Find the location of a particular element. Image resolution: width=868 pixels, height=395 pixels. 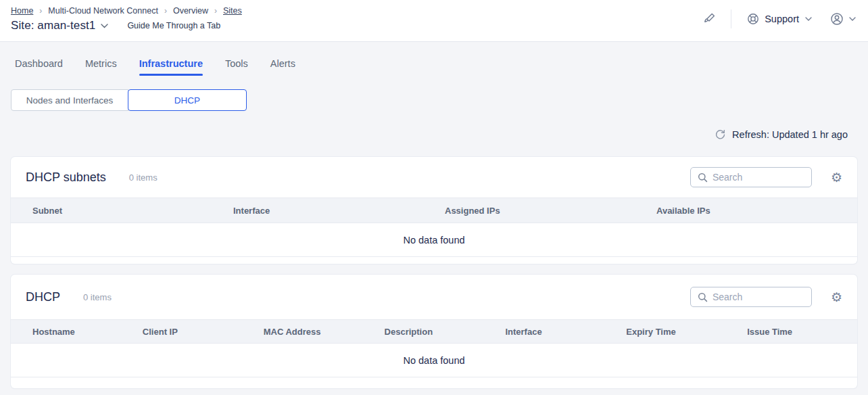

dhcp-subnets-table-footer is located at coordinates (434, 260).